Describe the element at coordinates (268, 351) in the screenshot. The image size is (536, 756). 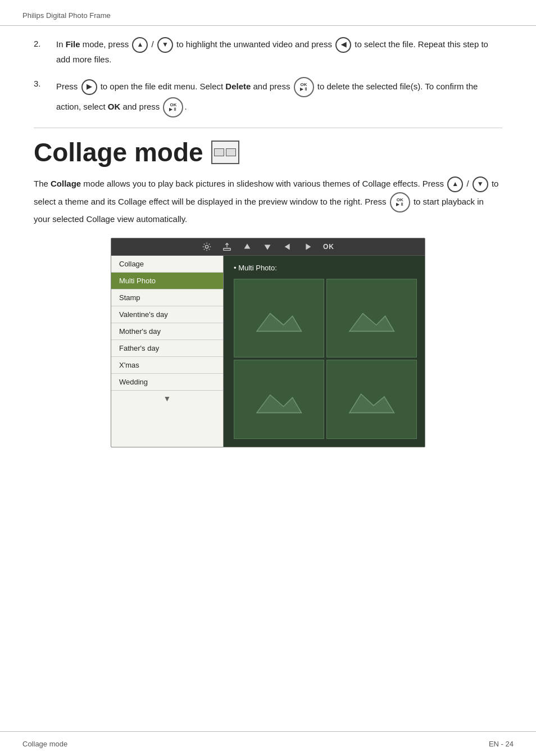
I see `ui-content-row: Collage Multi Photo Stamp Valentine's da…` at that location.